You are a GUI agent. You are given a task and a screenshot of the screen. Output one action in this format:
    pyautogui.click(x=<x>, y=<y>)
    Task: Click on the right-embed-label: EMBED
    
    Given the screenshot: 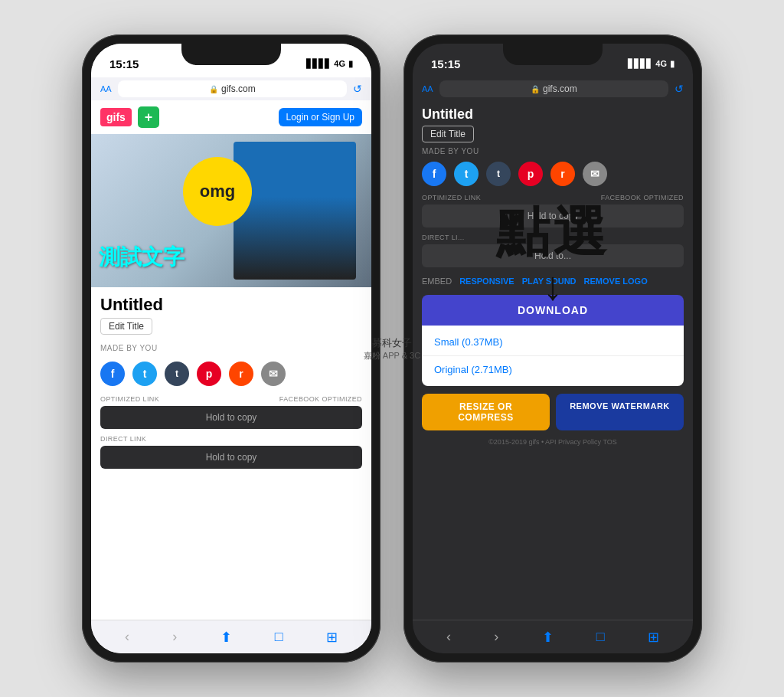 What is the action you would take?
    pyautogui.click(x=436, y=281)
    